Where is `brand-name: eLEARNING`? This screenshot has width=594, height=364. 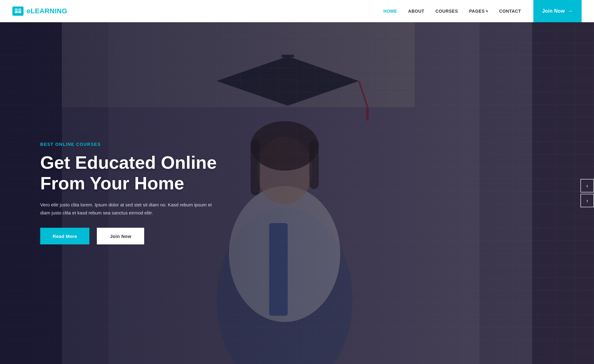 brand-name: eLEARNING is located at coordinates (47, 11).